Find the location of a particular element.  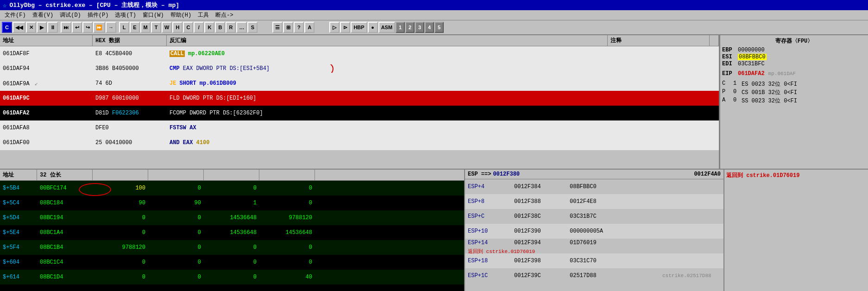

toolbar-5-btn: 5 is located at coordinates (439, 27).